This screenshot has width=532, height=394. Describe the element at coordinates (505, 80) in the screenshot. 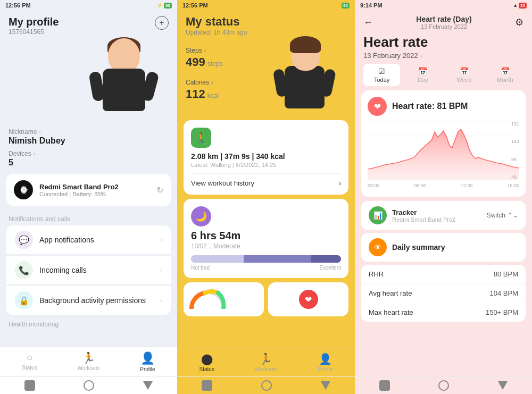

I see `tab-month-label: Month` at that location.